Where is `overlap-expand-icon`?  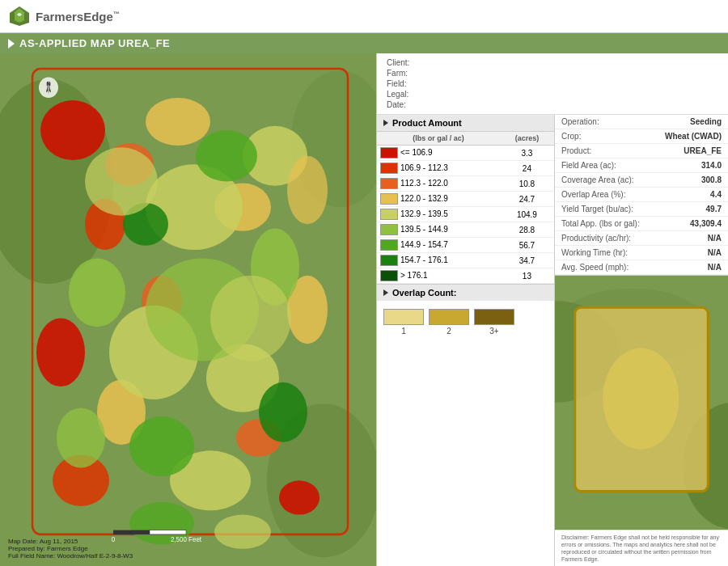 overlap-expand-icon is located at coordinates (386, 293).